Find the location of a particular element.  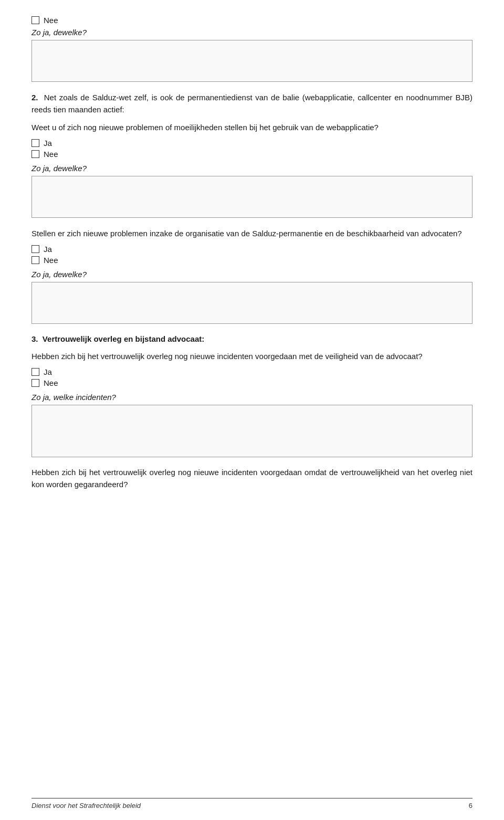

stellen-text: Stellen er zich nieuwe problemen inzake … is located at coordinates (252, 233).